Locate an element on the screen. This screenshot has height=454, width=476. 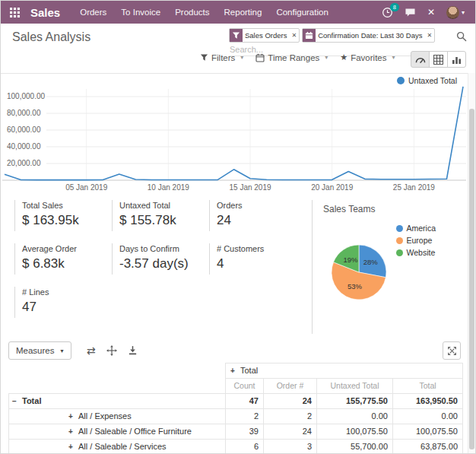
close-icon-button: ✕ is located at coordinates (431, 12).